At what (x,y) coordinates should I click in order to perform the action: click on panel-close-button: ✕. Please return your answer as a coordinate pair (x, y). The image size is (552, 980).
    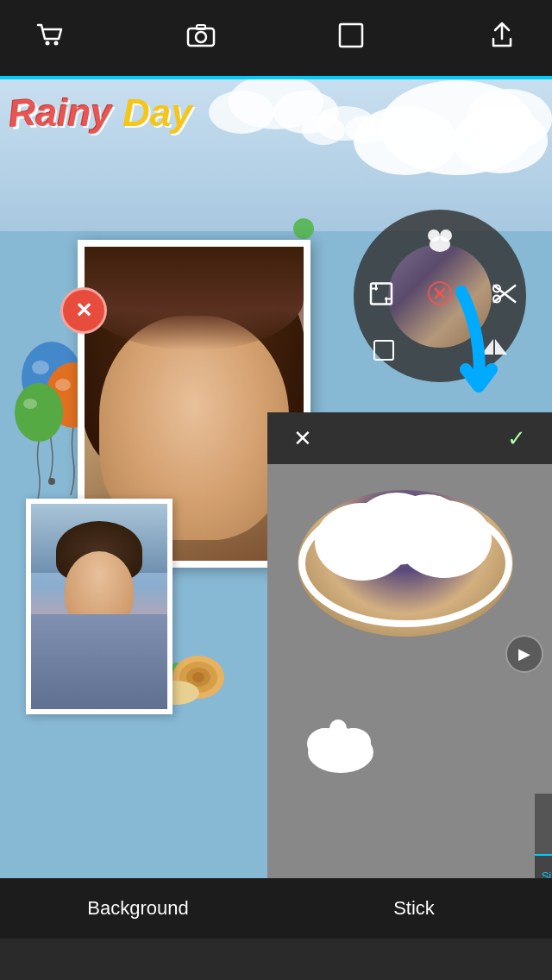
    Looking at the image, I should click on (303, 438).